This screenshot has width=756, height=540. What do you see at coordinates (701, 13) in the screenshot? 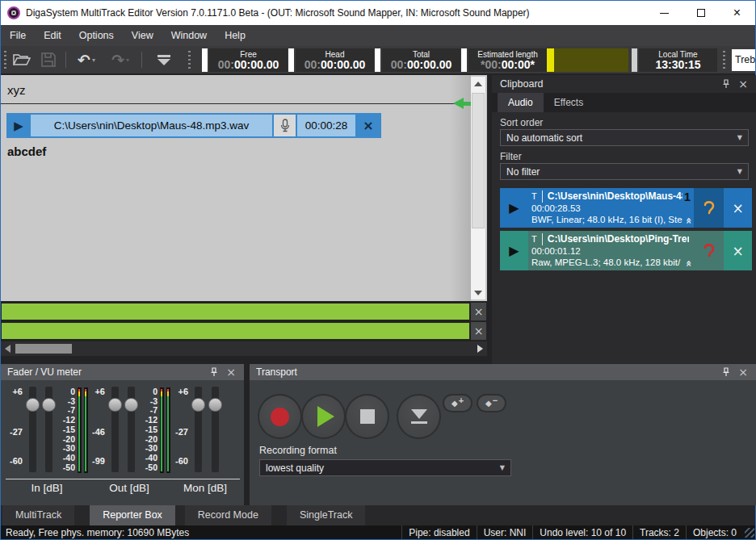
I see `maximize-icon` at bounding box center [701, 13].